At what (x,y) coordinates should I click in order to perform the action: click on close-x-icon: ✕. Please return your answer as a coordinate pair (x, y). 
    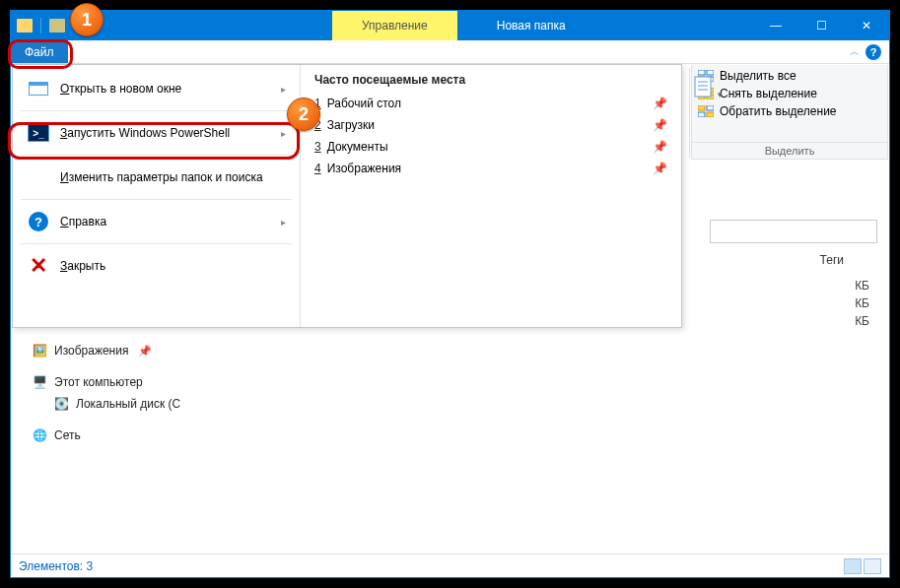
    Looking at the image, I should click on (38, 266).